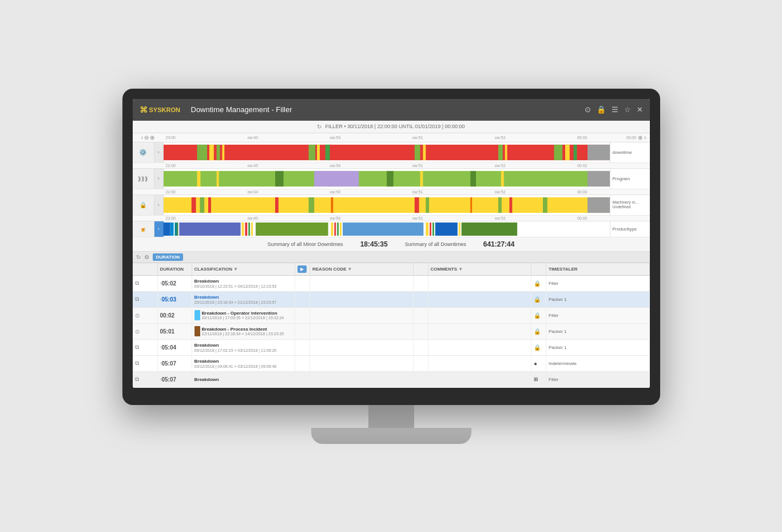  Describe the element at coordinates (615, 110) in the screenshot. I see `menu-icon: ☰` at that location.